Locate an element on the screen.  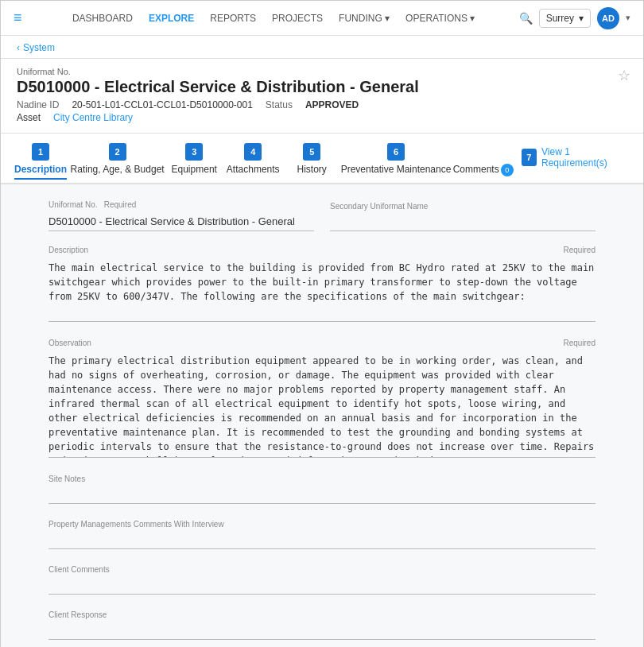
breadcrumb-bar: ‹ System is located at coordinates (322, 48).